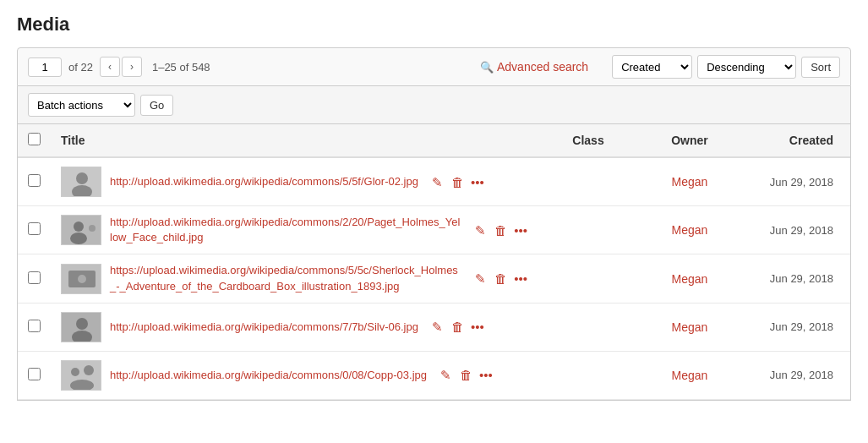  Describe the element at coordinates (110, 67) in the screenshot. I see `prev-page-button: ‹` at that location.